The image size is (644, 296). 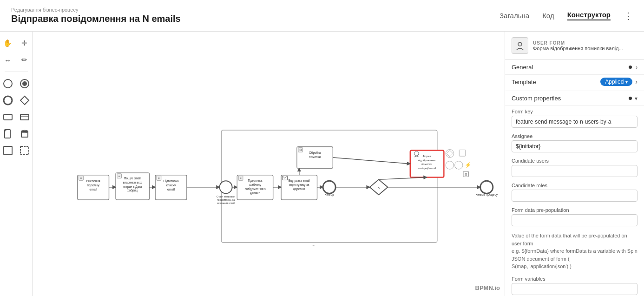 I want to click on circle-filled-tool, so click(x=25, y=84).